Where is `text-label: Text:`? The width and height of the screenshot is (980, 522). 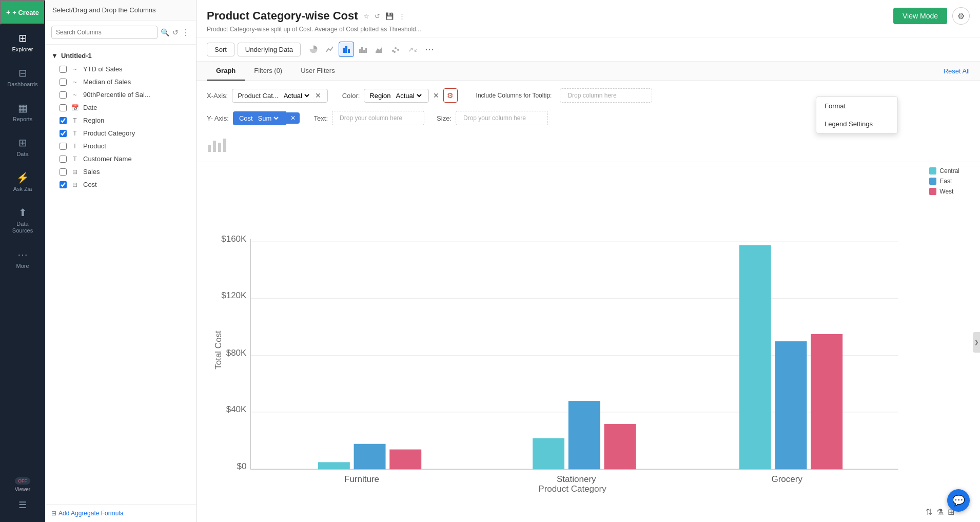
text-label: Text: is located at coordinates (321, 118).